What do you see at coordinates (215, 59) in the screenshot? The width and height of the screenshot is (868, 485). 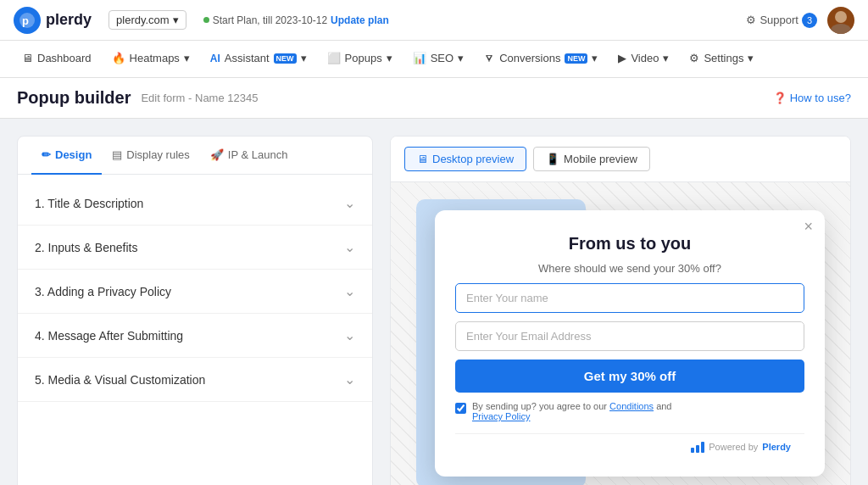 I see `ai-icon: AI` at bounding box center [215, 59].